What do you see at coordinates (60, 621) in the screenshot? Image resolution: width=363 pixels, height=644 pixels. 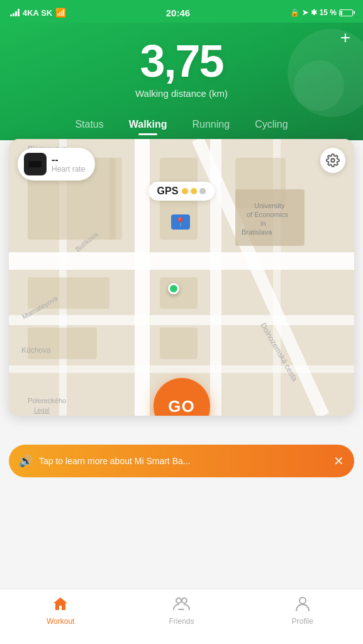 I see `workout-label: Workout` at bounding box center [60, 621].